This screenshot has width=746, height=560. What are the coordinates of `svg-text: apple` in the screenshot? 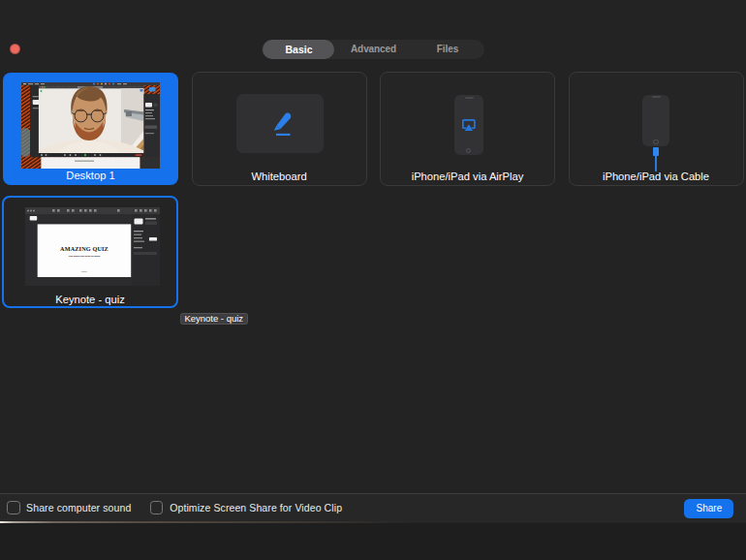 It's located at (85, 271).